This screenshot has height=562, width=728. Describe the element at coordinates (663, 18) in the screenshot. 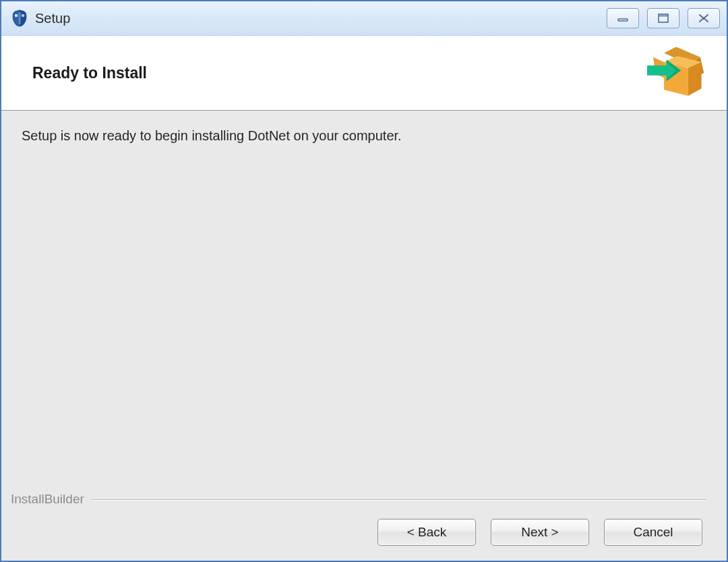

I see `maximize-icon` at that location.